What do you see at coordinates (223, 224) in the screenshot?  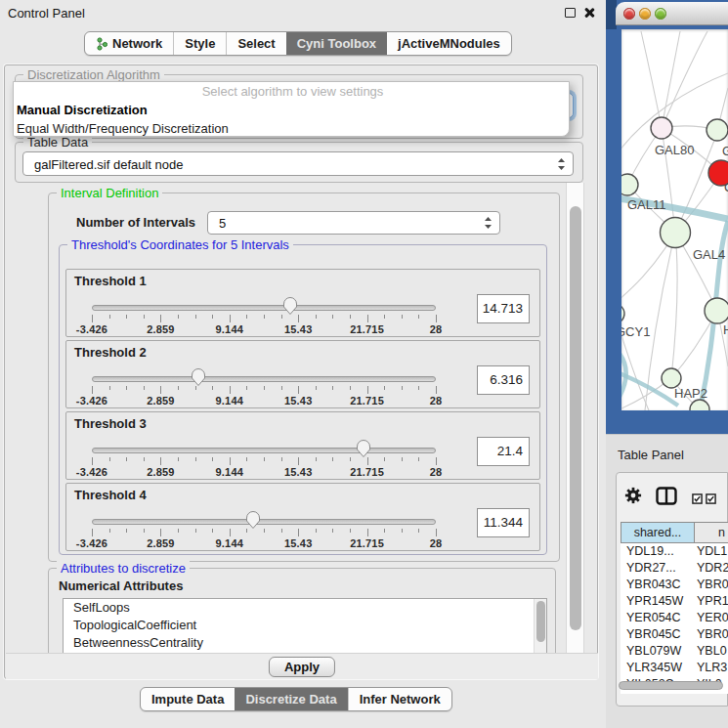 I see `combobox-value: 5` at bounding box center [223, 224].